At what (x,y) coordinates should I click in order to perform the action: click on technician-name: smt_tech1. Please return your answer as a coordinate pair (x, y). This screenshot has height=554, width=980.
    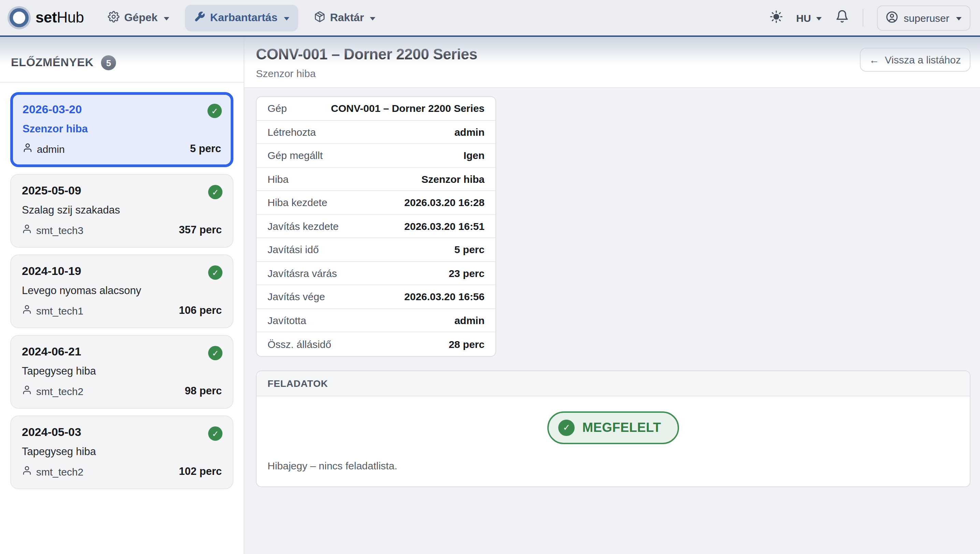
    Looking at the image, I should click on (60, 310).